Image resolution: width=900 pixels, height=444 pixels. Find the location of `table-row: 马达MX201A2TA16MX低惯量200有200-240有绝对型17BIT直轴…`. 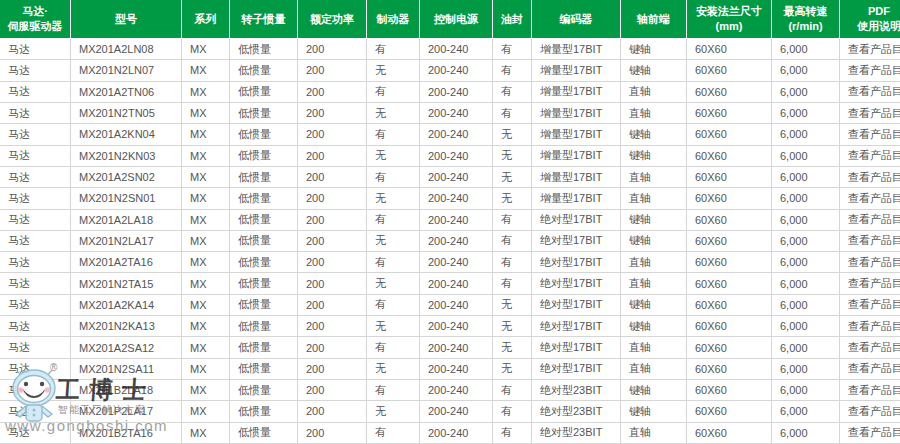

table-row: 马达MX201A2TA16MX低惯量200有200-240有绝对型17BIT直轴… is located at coordinates (450, 262).